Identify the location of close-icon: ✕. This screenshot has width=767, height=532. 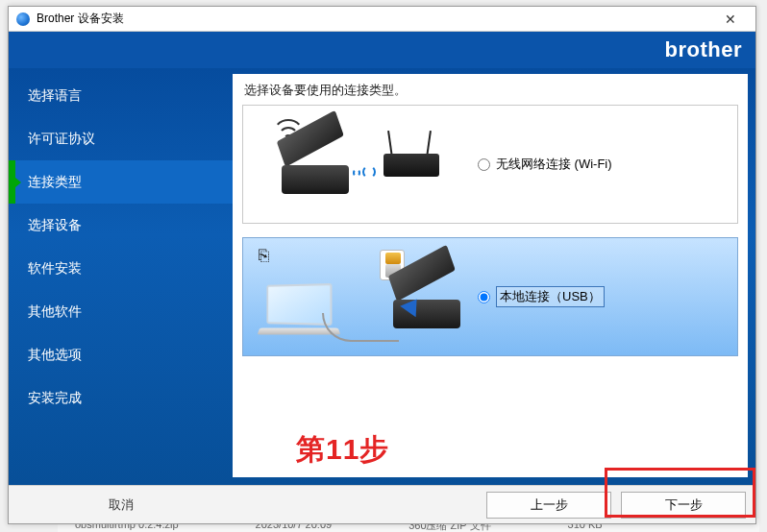
(730, 19).